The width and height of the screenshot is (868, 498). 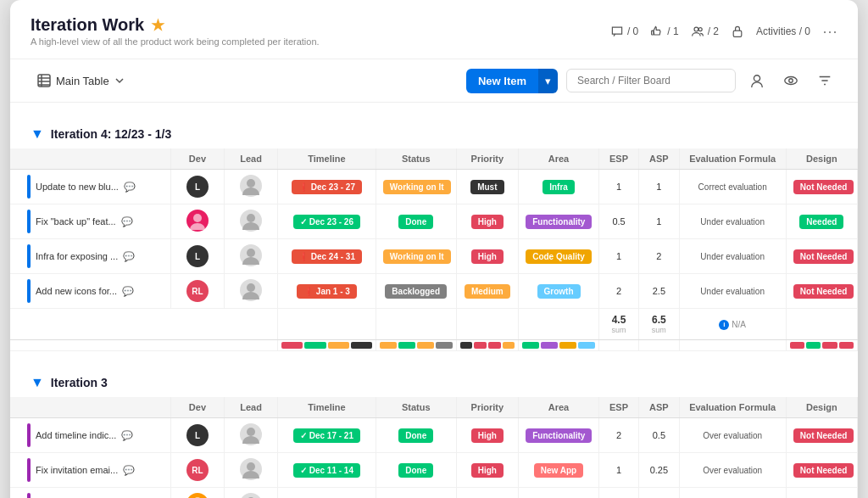 I want to click on eval-cell: Under evaluation, so click(x=732, y=222).